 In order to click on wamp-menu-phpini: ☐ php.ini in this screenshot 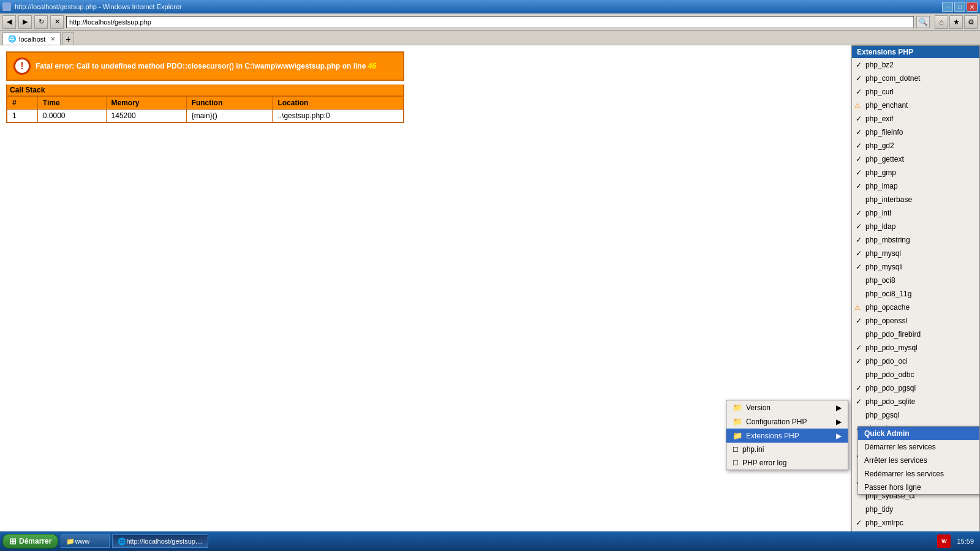, I will do `click(787, 449)`.